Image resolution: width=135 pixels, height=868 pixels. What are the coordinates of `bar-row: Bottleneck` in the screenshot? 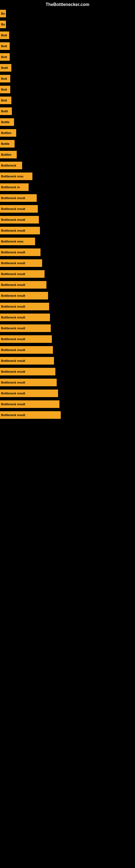 It's located at (68, 165).